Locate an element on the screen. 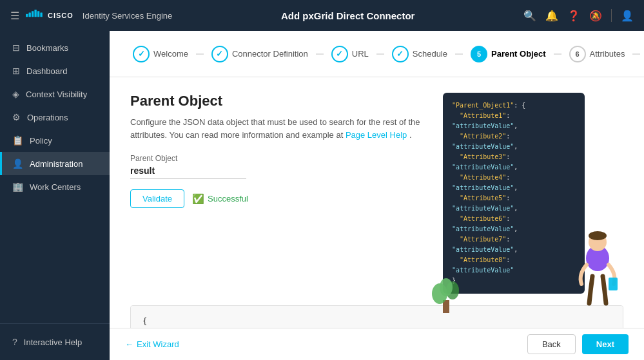 The image size is (644, 360). user-icon: 👤 is located at coordinates (627, 15).